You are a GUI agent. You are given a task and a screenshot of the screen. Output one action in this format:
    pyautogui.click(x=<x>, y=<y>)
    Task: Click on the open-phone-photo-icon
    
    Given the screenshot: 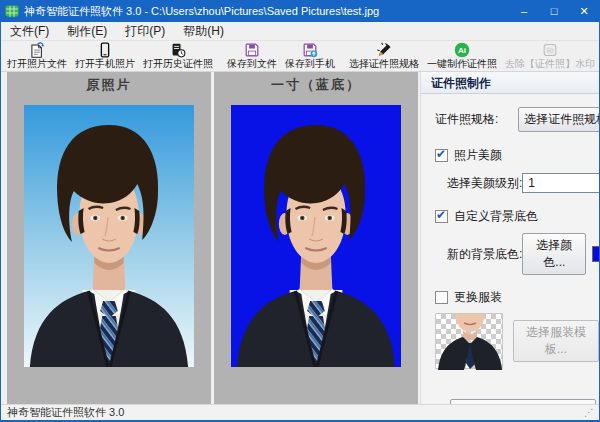 What is the action you would take?
    pyautogui.click(x=105, y=50)
    